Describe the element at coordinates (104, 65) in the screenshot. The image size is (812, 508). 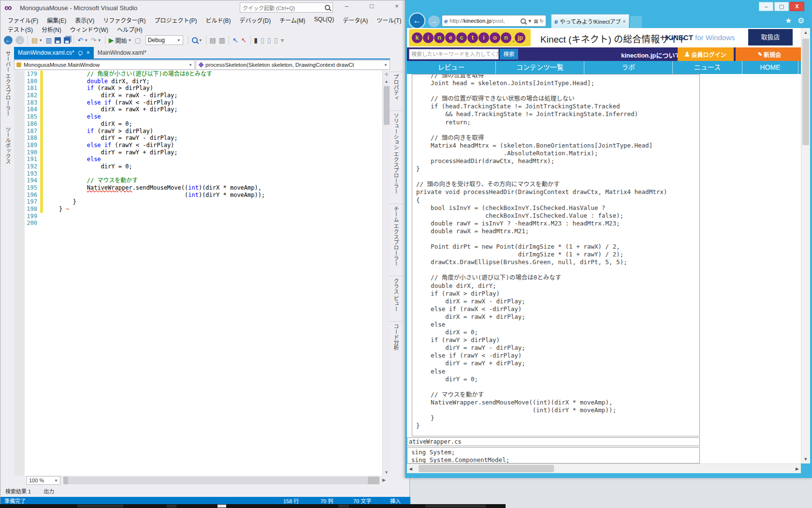
I see `type-navigator-combo: MonogusaMouse.MainWindow ▼` at that location.